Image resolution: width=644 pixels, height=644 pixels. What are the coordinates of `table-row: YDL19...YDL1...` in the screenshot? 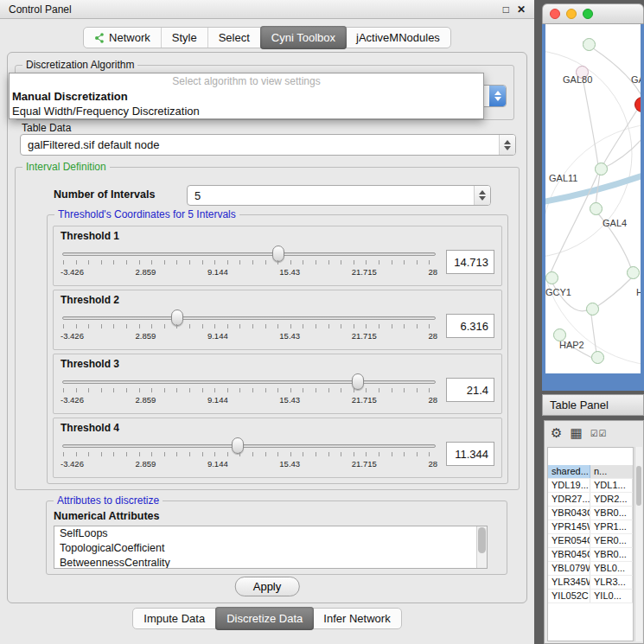 It's located at (590, 486).